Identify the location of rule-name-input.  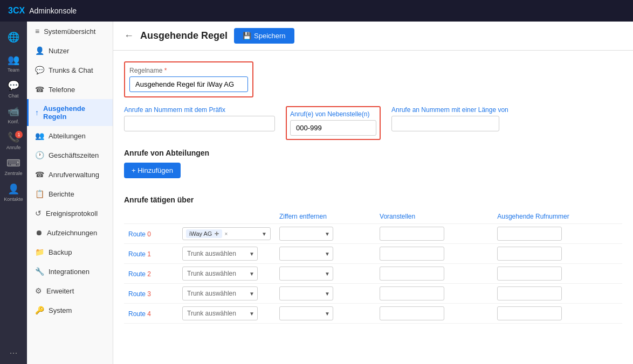
(189, 84).